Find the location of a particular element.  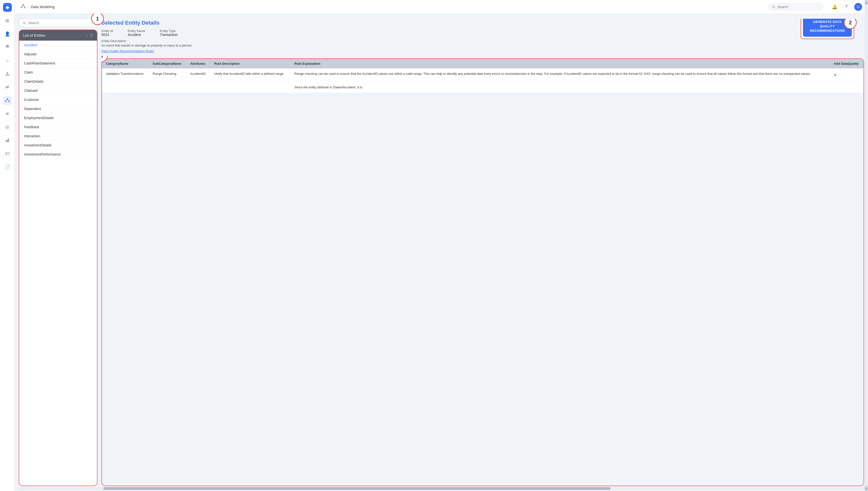

entity-list-title: List of Entites is located at coordinates (34, 35).